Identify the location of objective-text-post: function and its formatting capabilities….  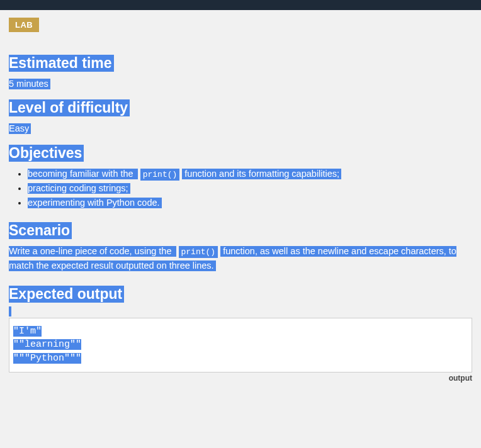
(262, 174).